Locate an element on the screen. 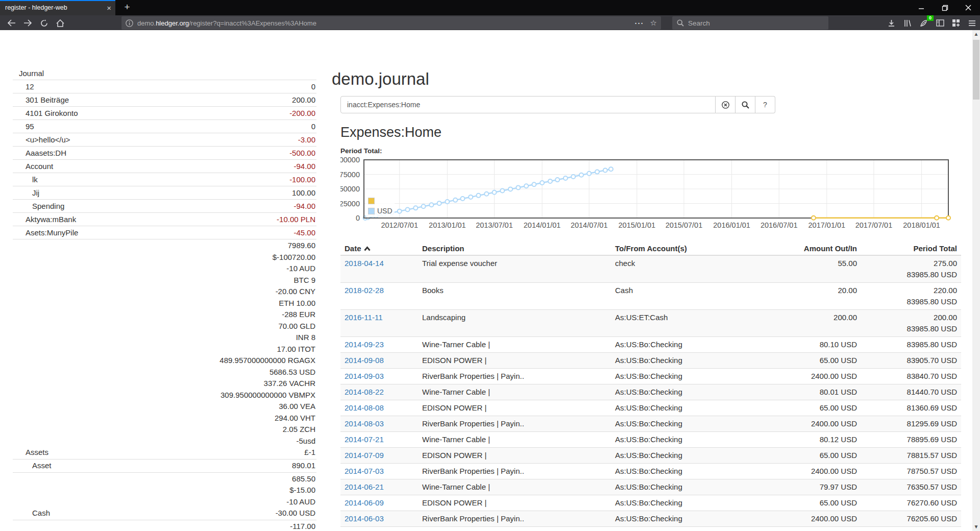 The height and width of the screenshot is (531, 980). transaction-date-link: 2016-11-11 is located at coordinates (363, 318).